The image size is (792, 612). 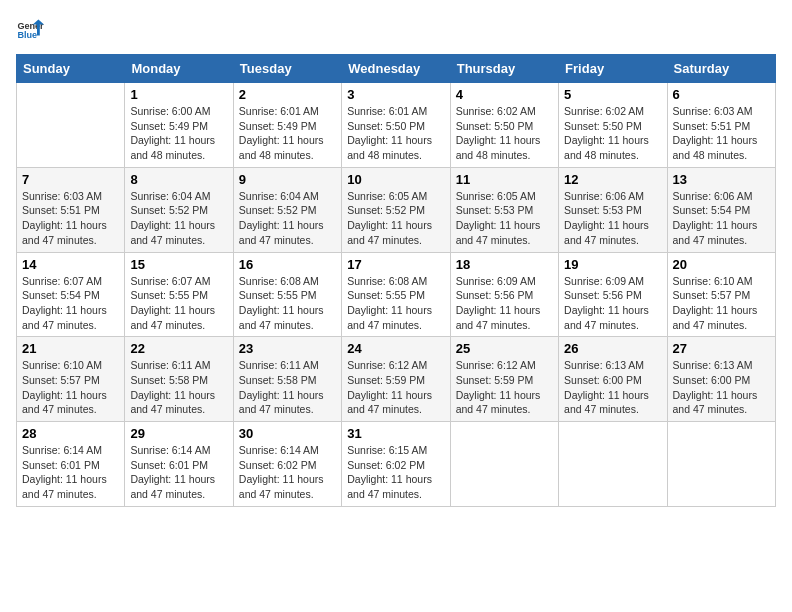 What do you see at coordinates (179, 380) in the screenshot?
I see `calendar-day-cell: 22Sunrise: 6:11 AMSunset: 5:58 PMDayligh…` at bounding box center [179, 380].